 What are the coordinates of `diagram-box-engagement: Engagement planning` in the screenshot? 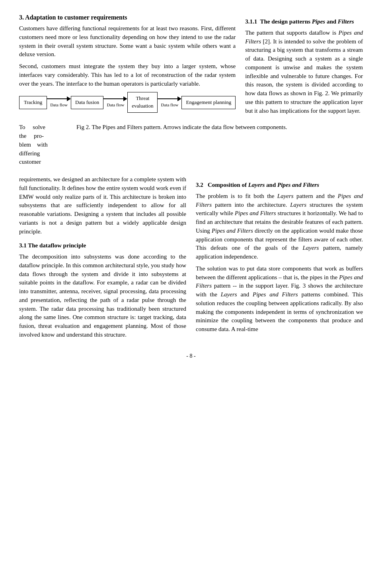 It's located at (209, 103).